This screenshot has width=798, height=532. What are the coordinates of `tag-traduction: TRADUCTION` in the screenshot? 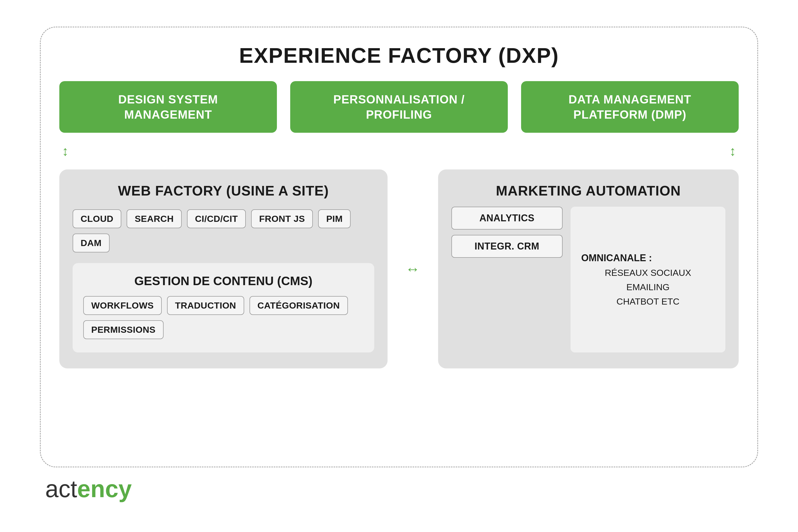 It's located at (206, 305).